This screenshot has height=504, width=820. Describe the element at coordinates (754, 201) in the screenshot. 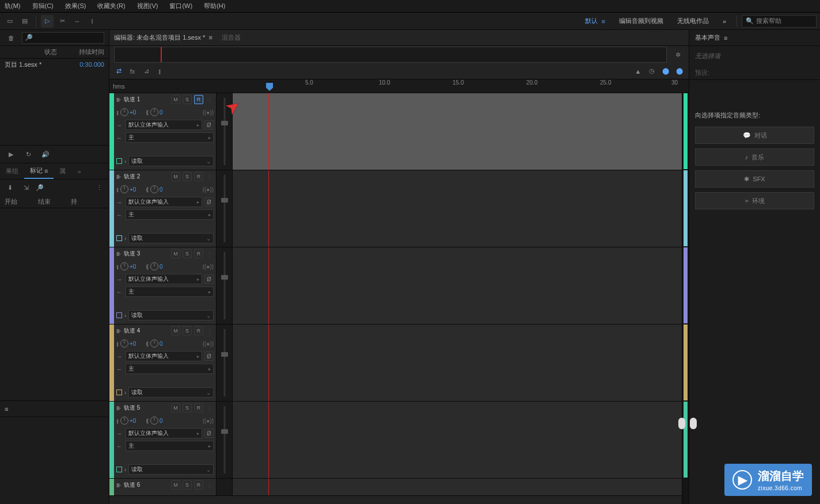

I see `ambience-button: ≈环境` at that location.